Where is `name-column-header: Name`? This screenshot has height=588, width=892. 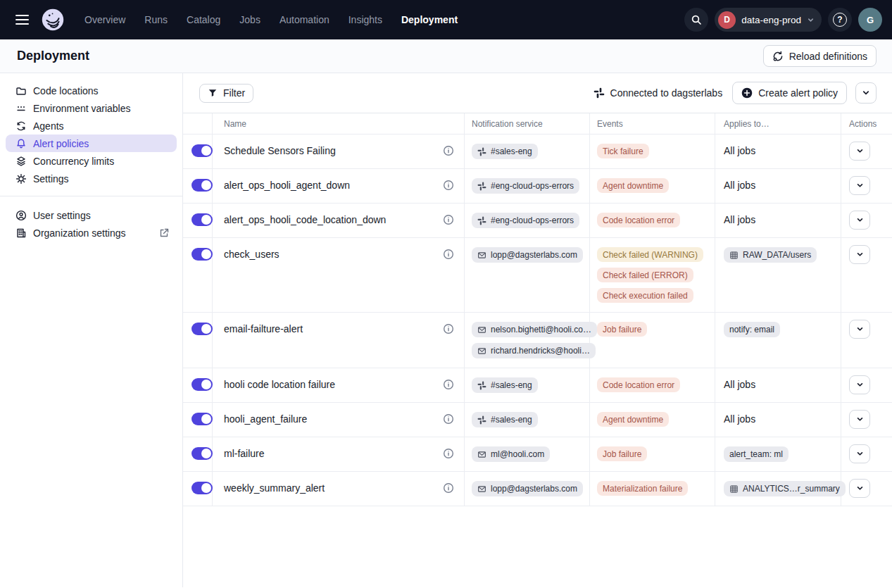 name-column-header: Name is located at coordinates (339, 124).